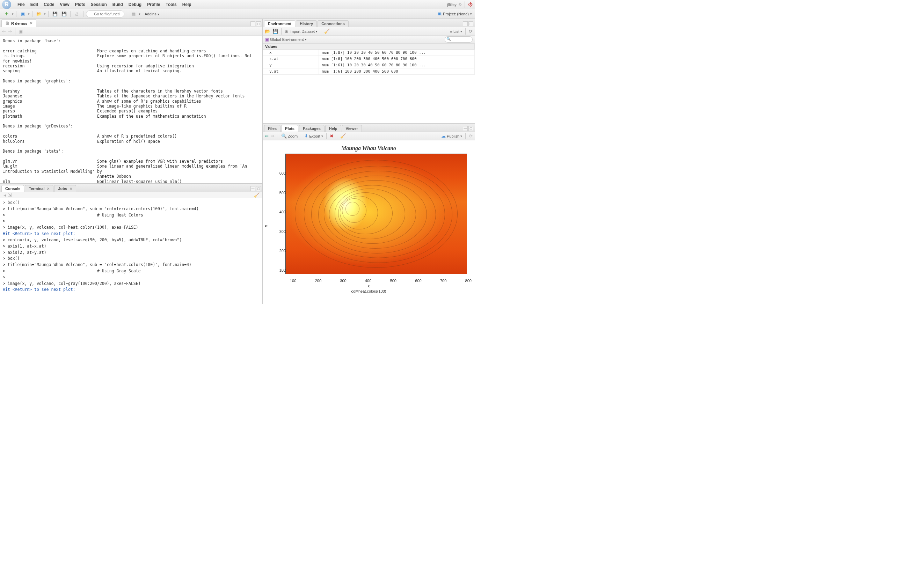  What do you see at coordinates (64, 14) in the screenshot?
I see `save-all-icon: 💾` at bounding box center [64, 14].